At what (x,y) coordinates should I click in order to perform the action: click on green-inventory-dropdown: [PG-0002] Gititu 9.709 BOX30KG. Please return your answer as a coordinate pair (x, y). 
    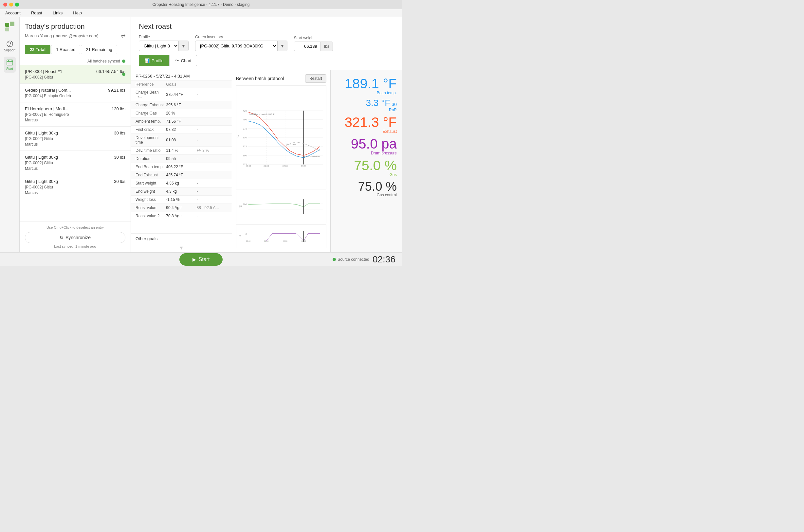
    Looking at the image, I should click on (236, 46).